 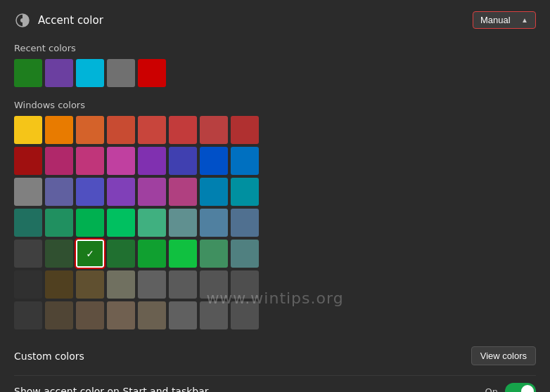 I want to click on accent-color-header: Accent color Manual ▲, so click(x=275, y=20).